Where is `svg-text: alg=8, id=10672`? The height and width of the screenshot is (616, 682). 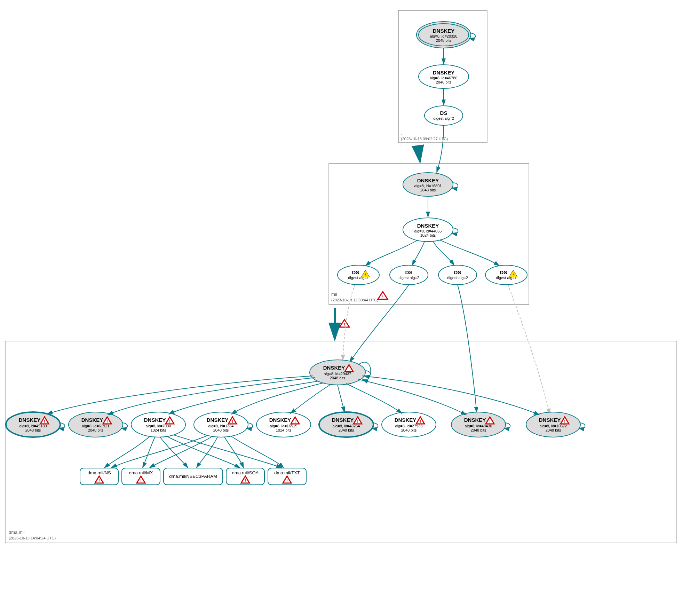
svg-text: alg=8, id=10672 is located at coordinates (553, 426).